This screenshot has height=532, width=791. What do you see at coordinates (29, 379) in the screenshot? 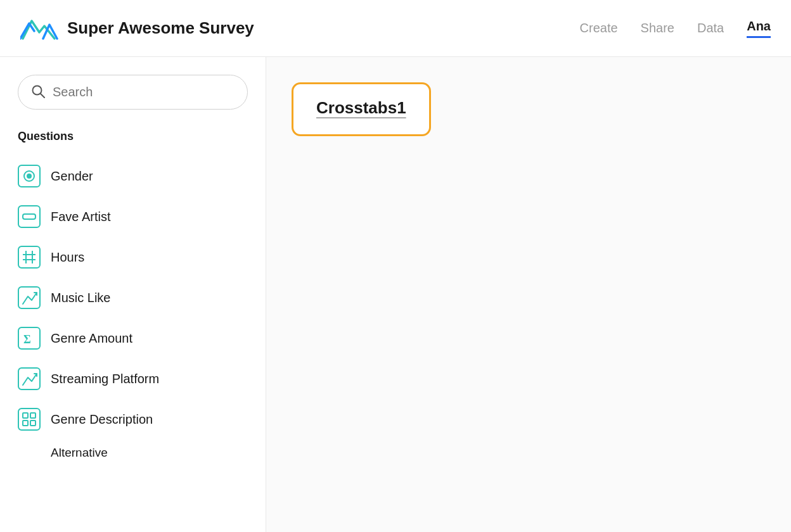
I see `chart-line-icon` at bounding box center [29, 379].